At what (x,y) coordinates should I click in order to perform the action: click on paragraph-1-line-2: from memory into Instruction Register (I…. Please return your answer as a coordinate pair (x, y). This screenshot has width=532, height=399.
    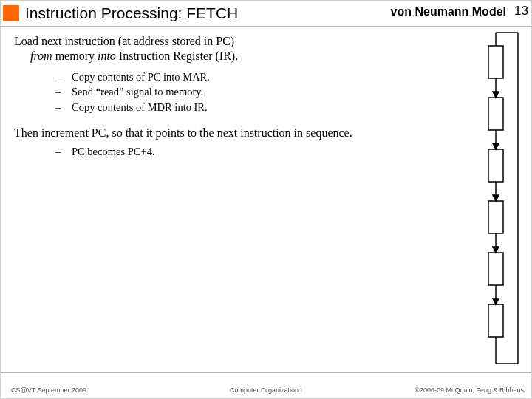
    Looking at the image, I should click on (236, 56).